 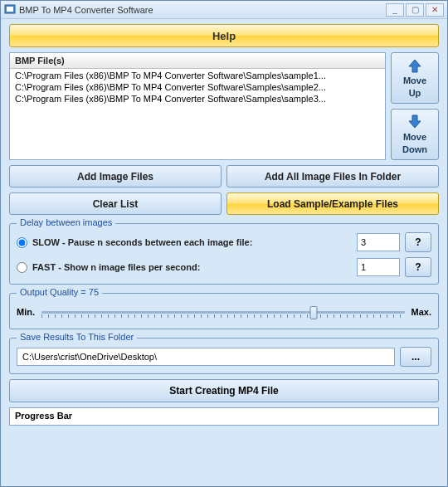 What do you see at coordinates (378, 242) in the screenshot?
I see `slow-value-input` at bounding box center [378, 242].